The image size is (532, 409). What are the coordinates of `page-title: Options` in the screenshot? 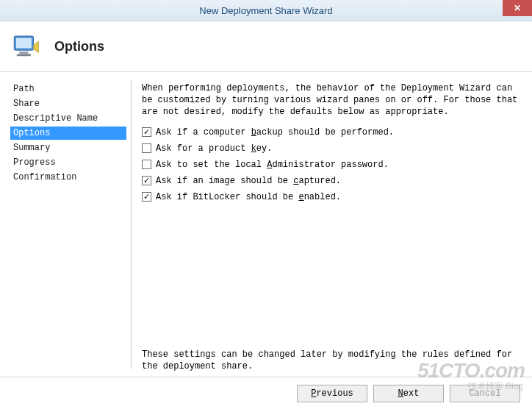 It's located at (79, 47).